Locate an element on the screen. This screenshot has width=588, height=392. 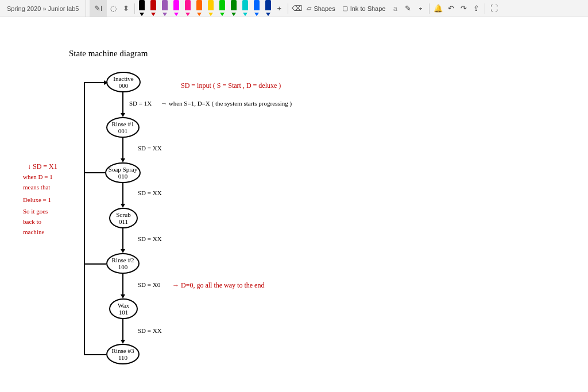
add-pen-button: + is located at coordinates (279, 9).